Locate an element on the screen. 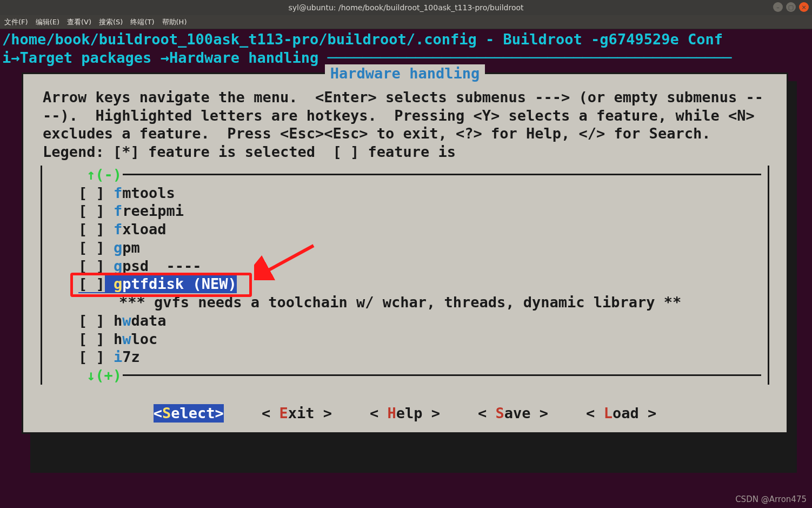 Image resolution: width=812 pixels, height=508 pixels. menu-file: 文件(F) is located at coordinates (16, 22).